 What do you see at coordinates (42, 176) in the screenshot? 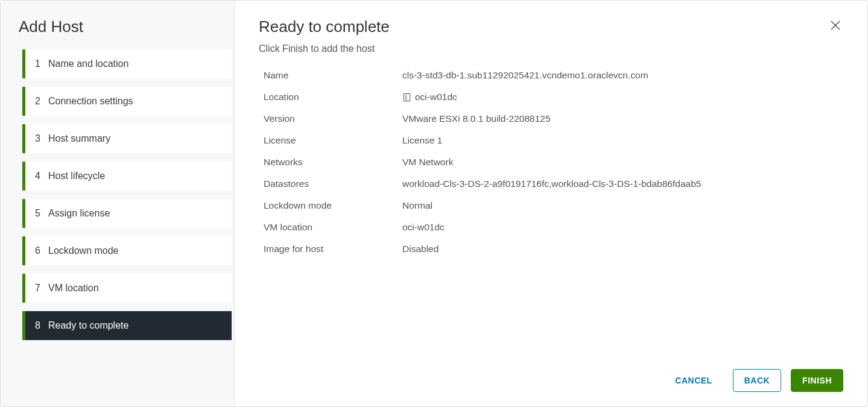
I see `step-number: 4` at bounding box center [42, 176].